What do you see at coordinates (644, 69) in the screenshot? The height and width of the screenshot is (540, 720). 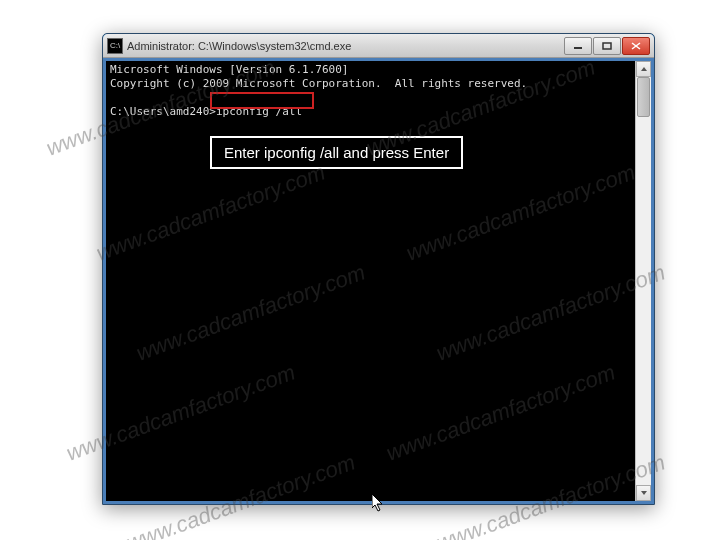 I see `scrollbar-up-button` at bounding box center [644, 69].